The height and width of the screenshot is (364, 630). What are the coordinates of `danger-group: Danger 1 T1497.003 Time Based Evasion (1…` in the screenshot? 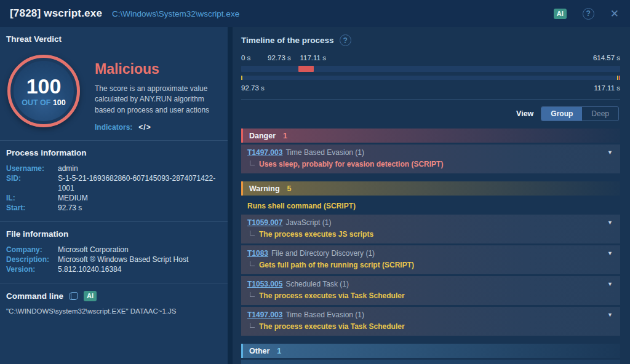 It's located at (431, 151).